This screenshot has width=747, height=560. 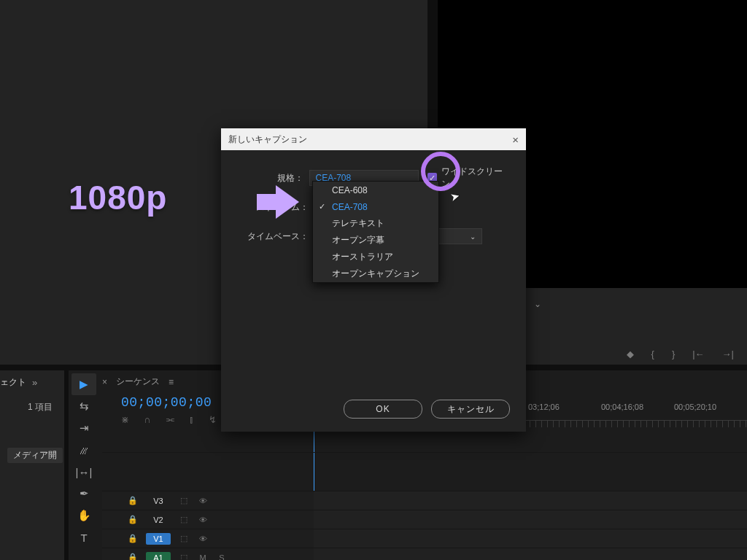 I want to click on timeline-panel-menu: ≡, so click(x=171, y=382).